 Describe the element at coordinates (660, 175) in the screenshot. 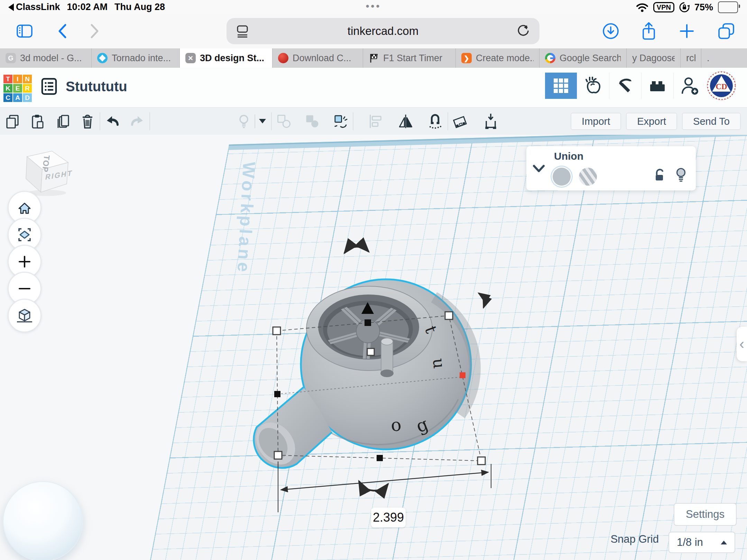

I see `unlock-icon` at that location.